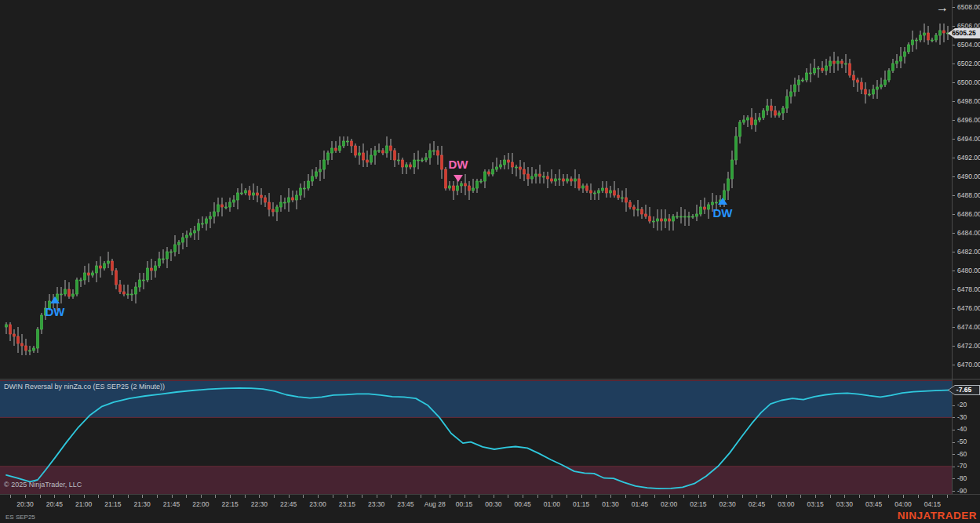  I want to click on time-axis-label: 23:00, so click(317, 504).